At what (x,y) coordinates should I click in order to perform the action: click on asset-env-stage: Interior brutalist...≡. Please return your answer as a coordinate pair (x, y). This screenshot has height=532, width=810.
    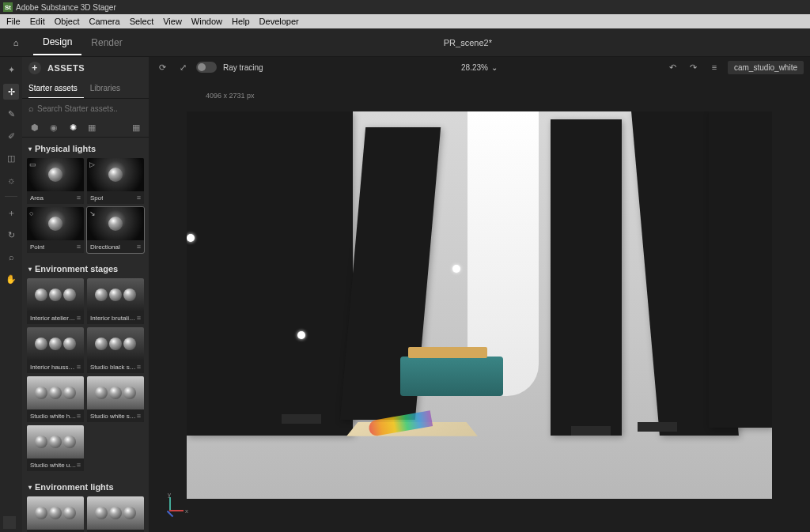
    Looking at the image, I should click on (115, 301).